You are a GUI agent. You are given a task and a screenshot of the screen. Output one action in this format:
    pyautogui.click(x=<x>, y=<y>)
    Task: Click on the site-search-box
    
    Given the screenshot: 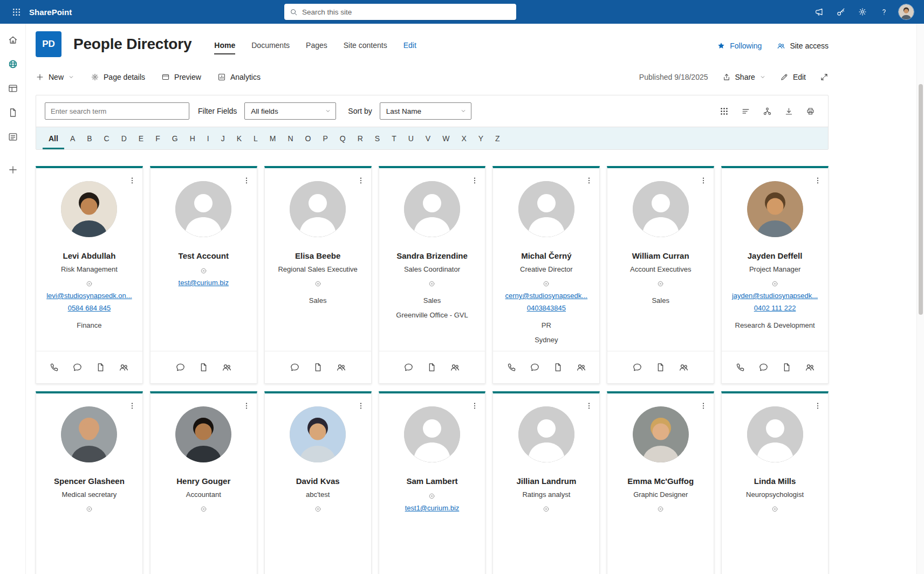 What is the action you would take?
    pyautogui.click(x=400, y=12)
    